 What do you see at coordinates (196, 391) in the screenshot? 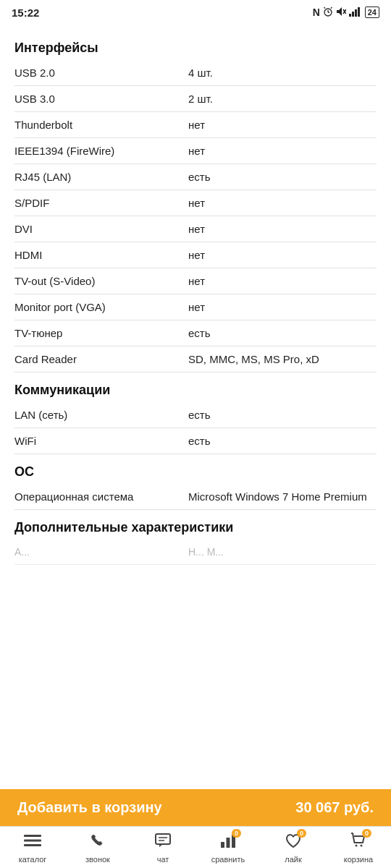
I see `section-comms: Коммуникации` at bounding box center [196, 391].